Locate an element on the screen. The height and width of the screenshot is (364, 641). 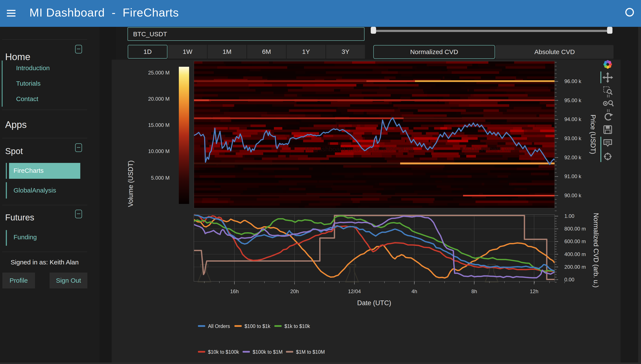
svg-text: Volume (USDT) is located at coordinates (130, 184).